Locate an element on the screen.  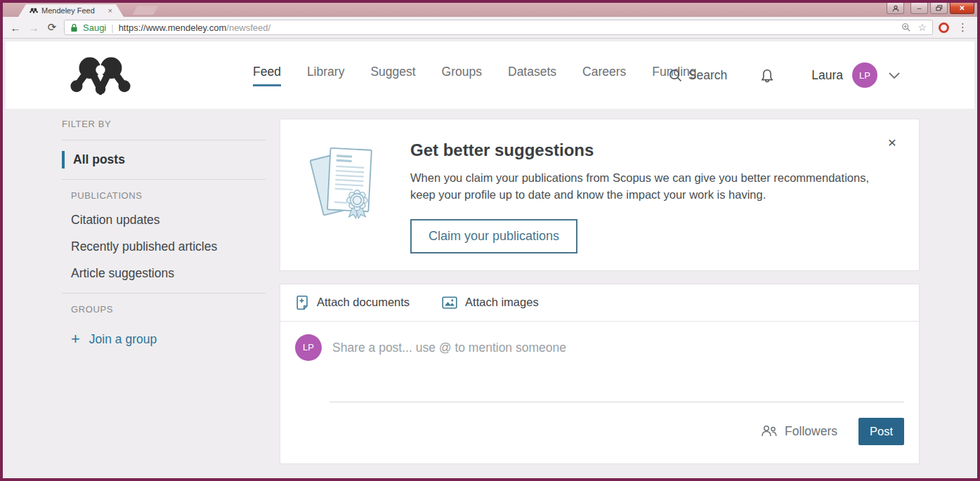
notifications-button is located at coordinates (767, 76).